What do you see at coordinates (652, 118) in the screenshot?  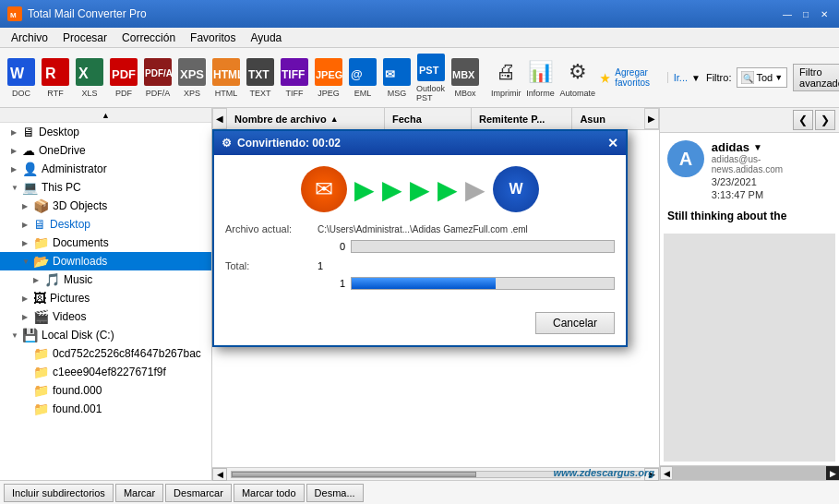 I see `col-scroll-right: ▶` at bounding box center [652, 118].